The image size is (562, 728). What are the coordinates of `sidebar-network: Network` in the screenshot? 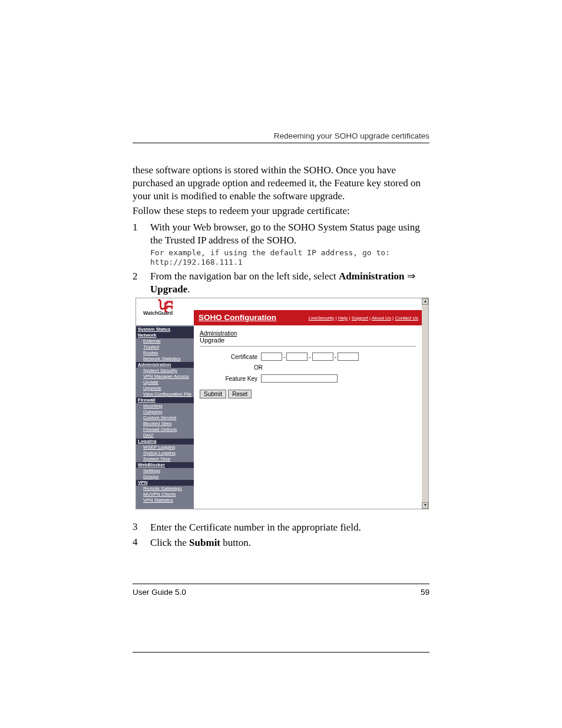 It's located at (165, 335).